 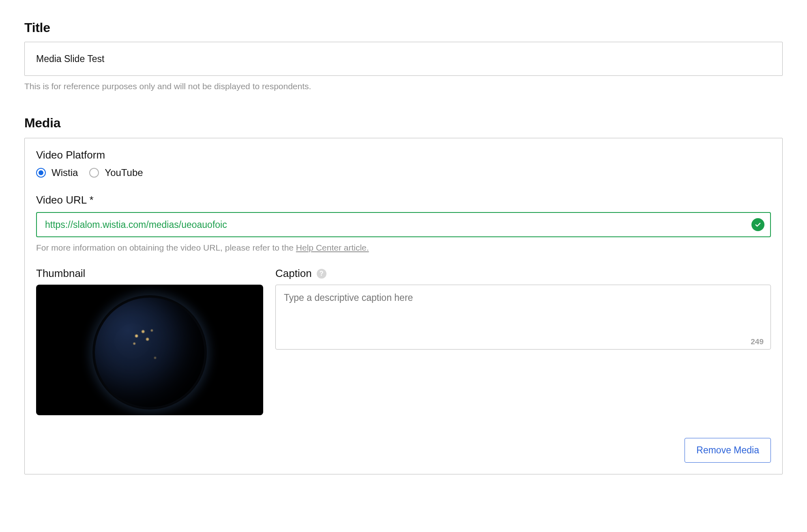 What do you see at coordinates (150, 352) in the screenshot?
I see `thumbnail-image-earth` at bounding box center [150, 352].